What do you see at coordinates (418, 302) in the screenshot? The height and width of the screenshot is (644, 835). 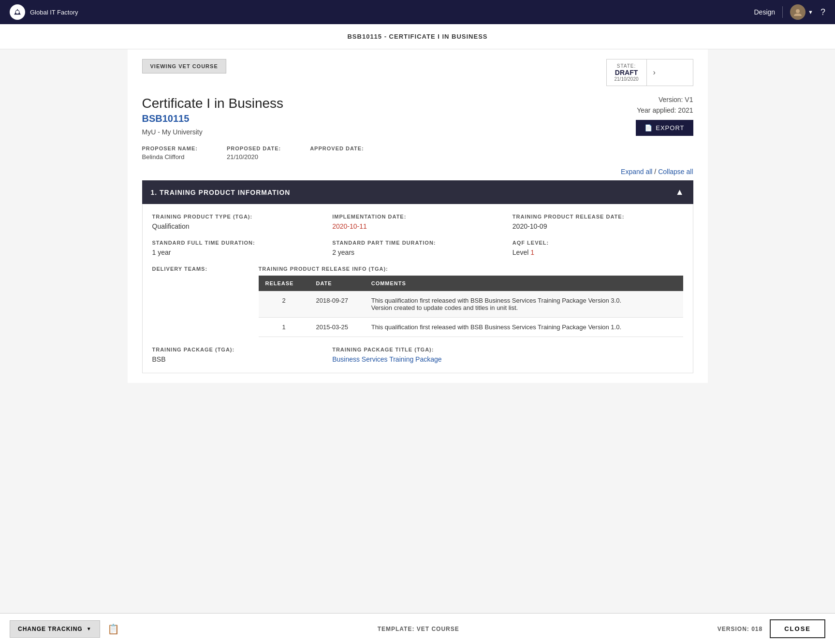 I see `release-table-section: DELIVERY TEAMS: TRAINING PRODUCT RELEASE…` at bounding box center [418, 302].